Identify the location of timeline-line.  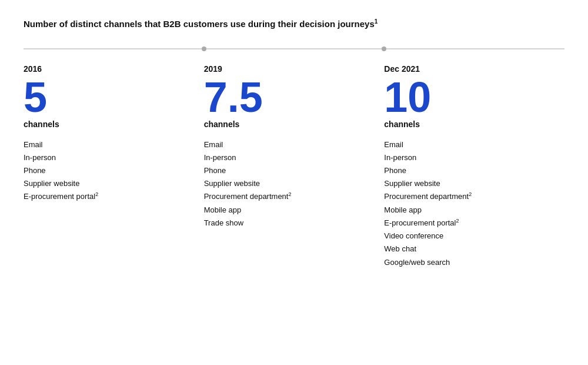
(294, 49).